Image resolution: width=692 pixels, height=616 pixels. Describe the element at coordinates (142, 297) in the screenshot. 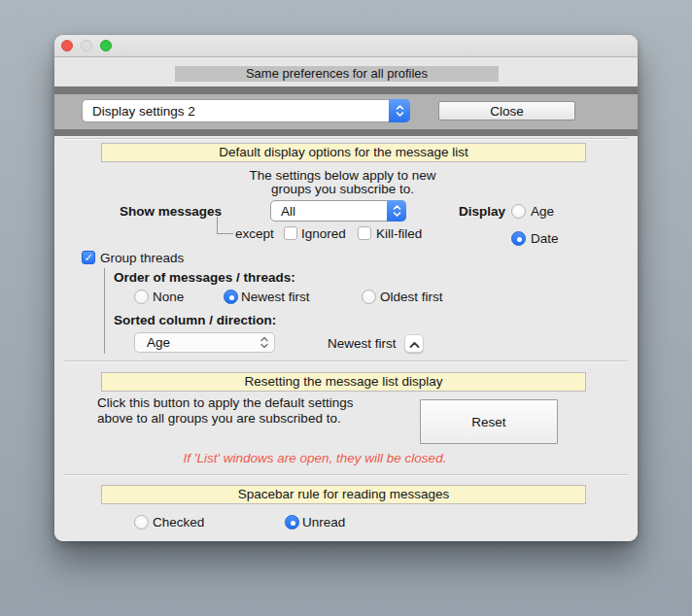

I see `order-none-radio` at that location.